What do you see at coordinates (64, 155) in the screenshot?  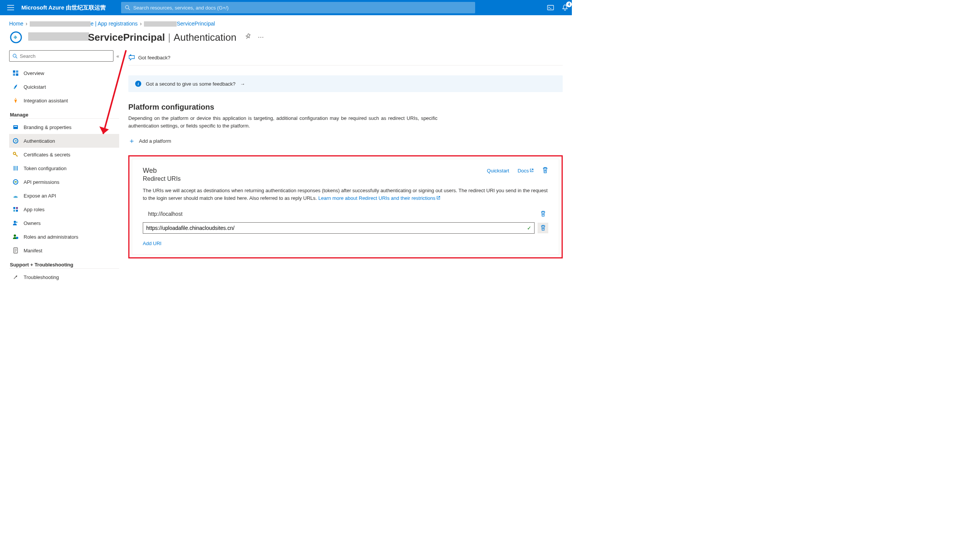 I see `sidebar-item-certificates: Certificates & secrets` at bounding box center [64, 155].